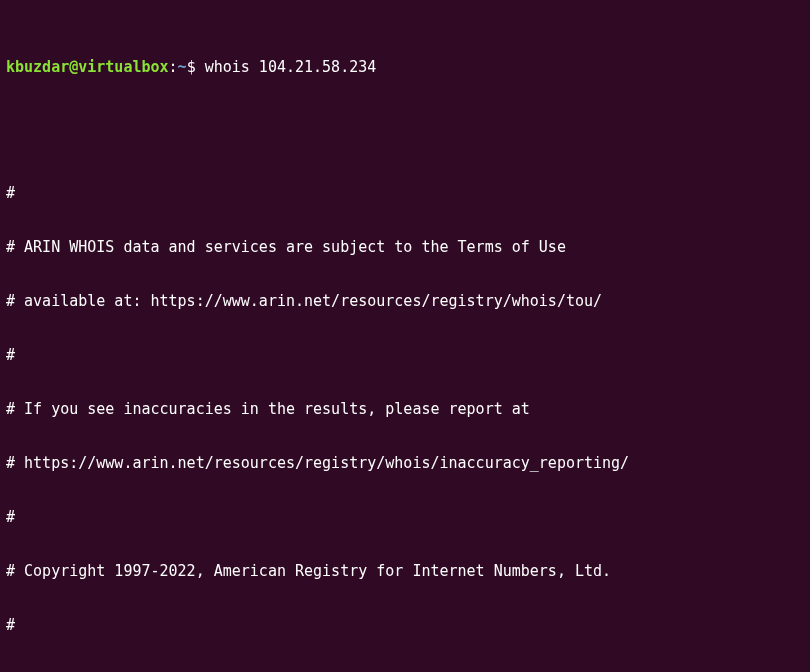  What do you see at coordinates (174, 67) in the screenshot?
I see `prompt-colon: :` at bounding box center [174, 67].